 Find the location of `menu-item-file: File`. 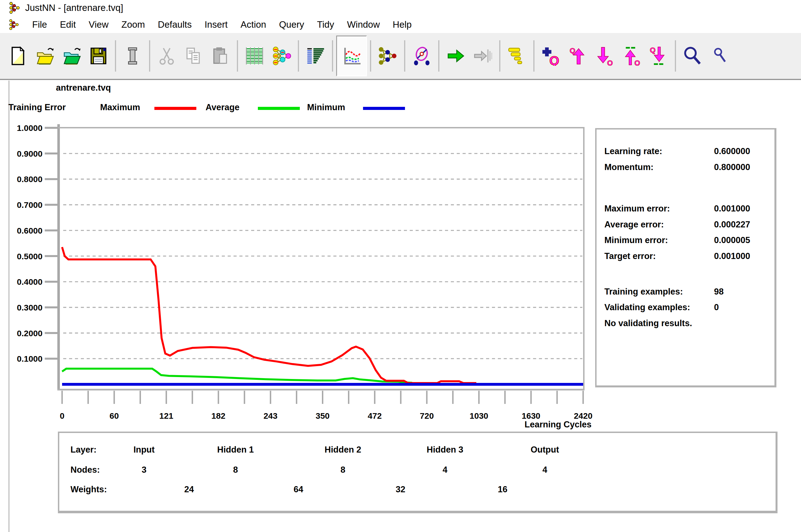

menu-item-file: File is located at coordinates (39, 24).